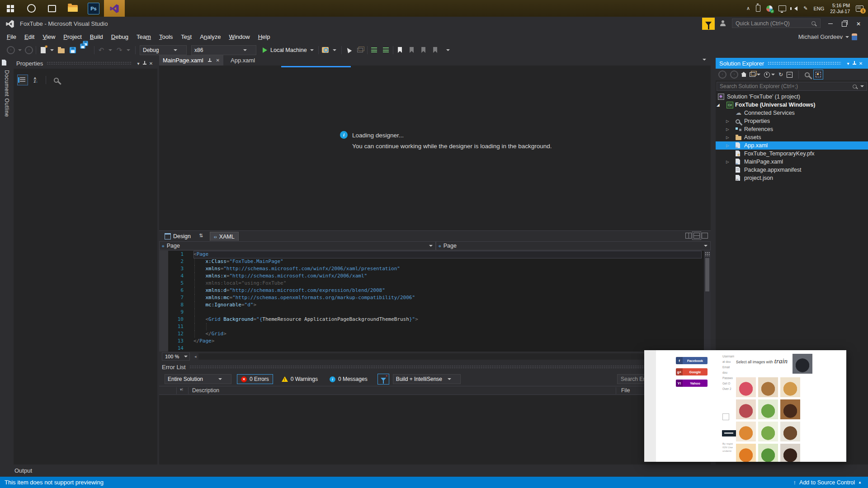  What do you see at coordinates (746, 453) in the screenshot?
I see `captcha-tile-oranges` at bounding box center [746, 453].